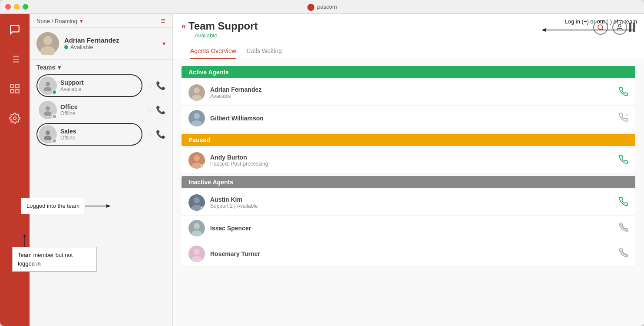  What do you see at coordinates (223, 26) in the screenshot?
I see `team-title: Team Support` at bounding box center [223, 26].